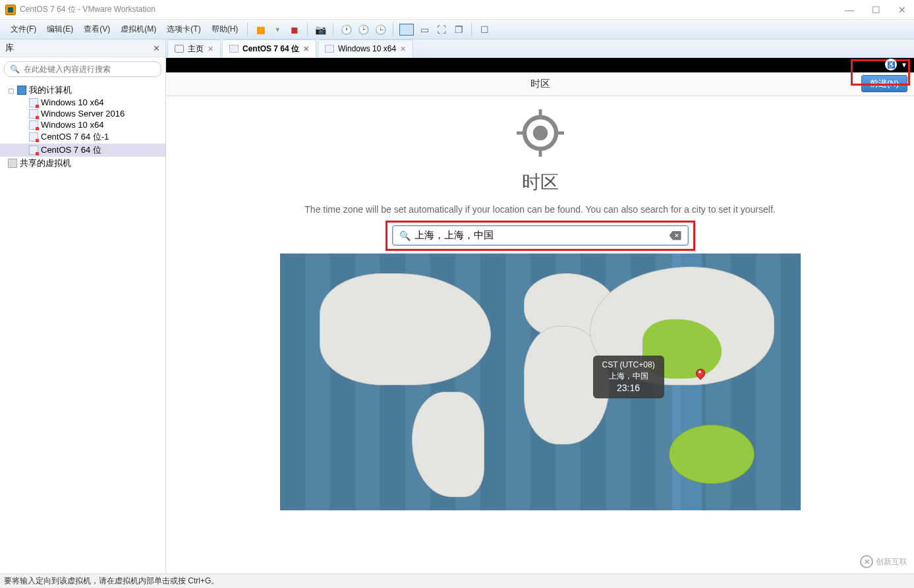 The width and height of the screenshot is (914, 588). Describe the element at coordinates (183, 29) in the screenshot. I see `menu-tabs: 选项卡(T)` at that location.